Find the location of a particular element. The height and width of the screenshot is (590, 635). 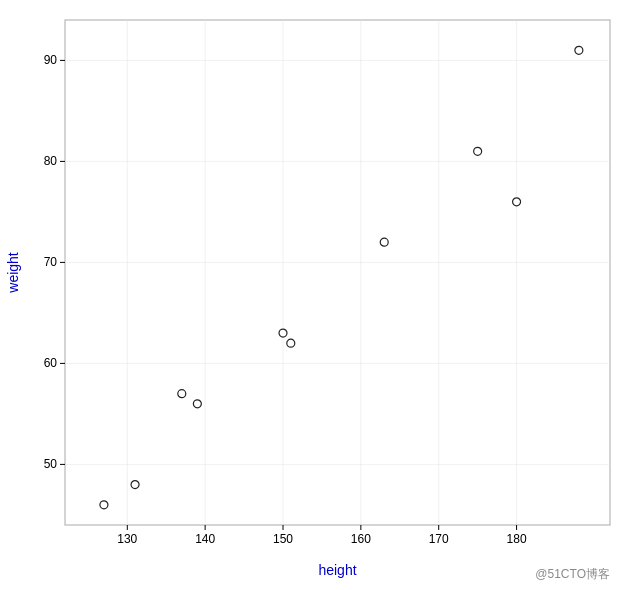

x-tick-label: 130 is located at coordinates (127, 539).